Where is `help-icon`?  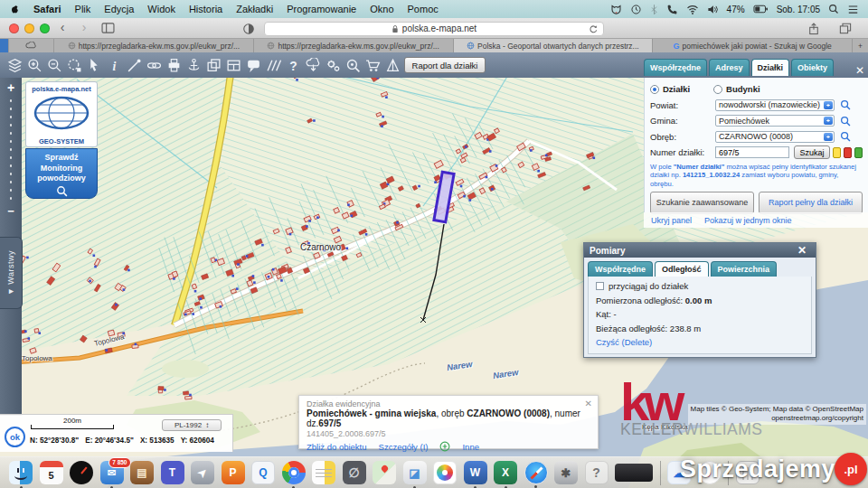
help-icon is located at coordinates (293, 65).